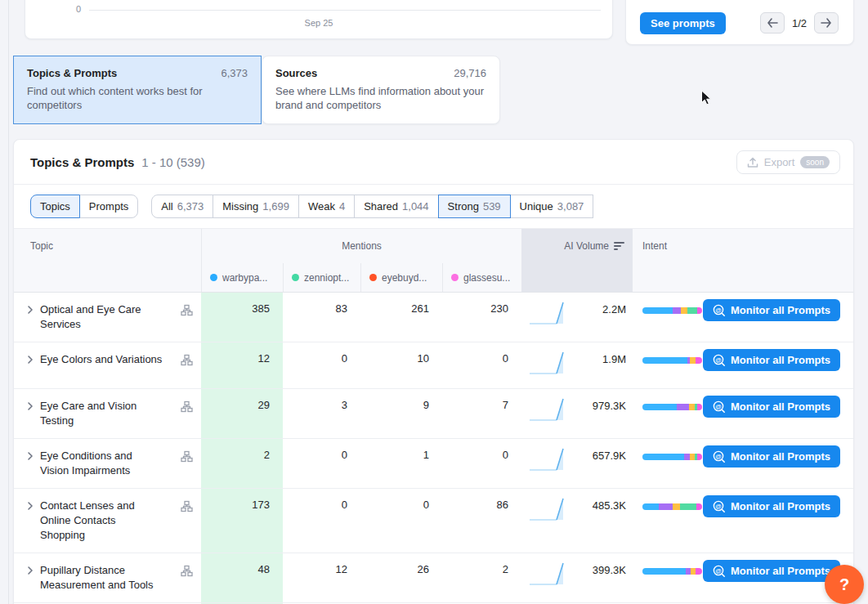 Image resolution: width=868 pixels, height=604 pixels. I want to click on prompts-preview-card: See prompts 1/2, so click(740, 23).